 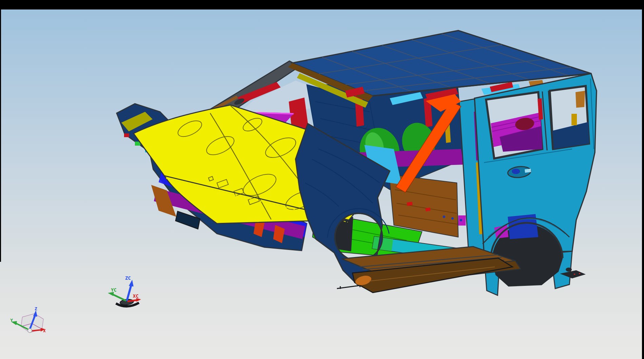 What do you see at coordinates (124, 291) in the screenshot?
I see `wcs-triad: ZC YC XC` at bounding box center [124, 291].